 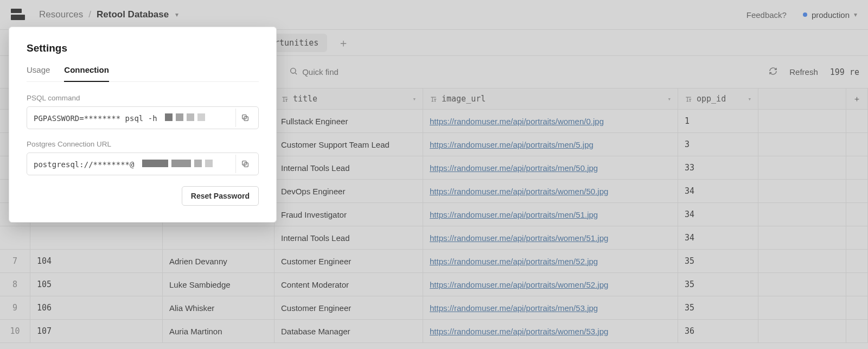 What do you see at coordinates (15, 238) in the screenshot?
I see `row-number` at bounding box center [15, 238].